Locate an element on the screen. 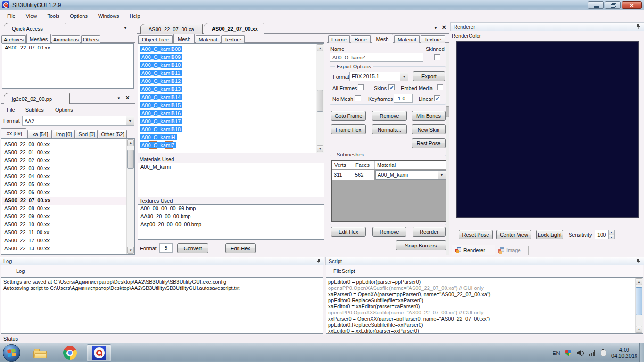 The height and width of the screenshot is (362, 644). menu-file: File is located at coordinates (11, 16).